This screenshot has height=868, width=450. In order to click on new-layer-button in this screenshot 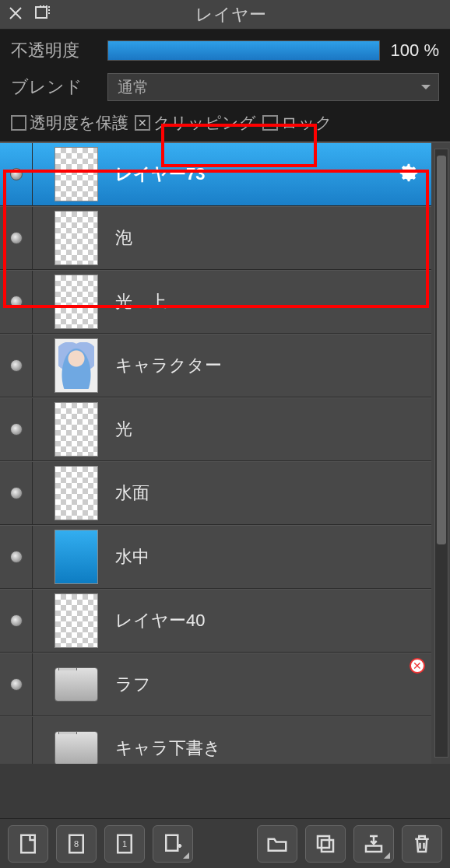, I will do `click(28, 844)`.